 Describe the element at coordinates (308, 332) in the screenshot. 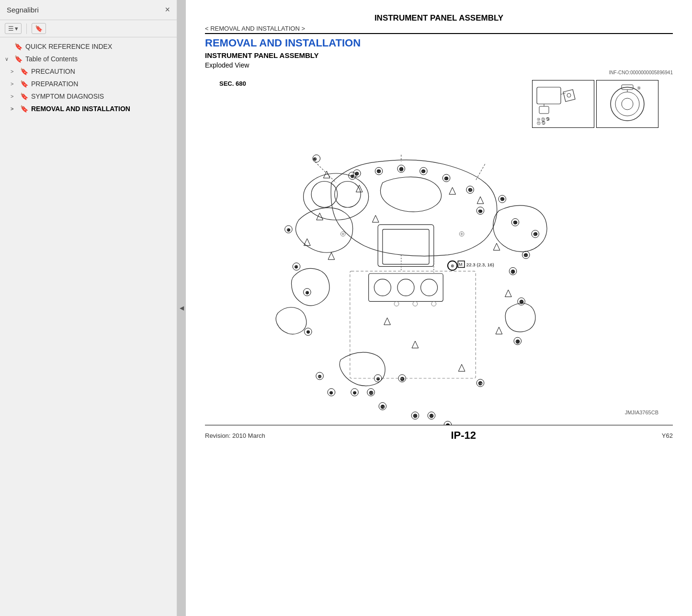

I see `svg-text: ⑥` at that location.